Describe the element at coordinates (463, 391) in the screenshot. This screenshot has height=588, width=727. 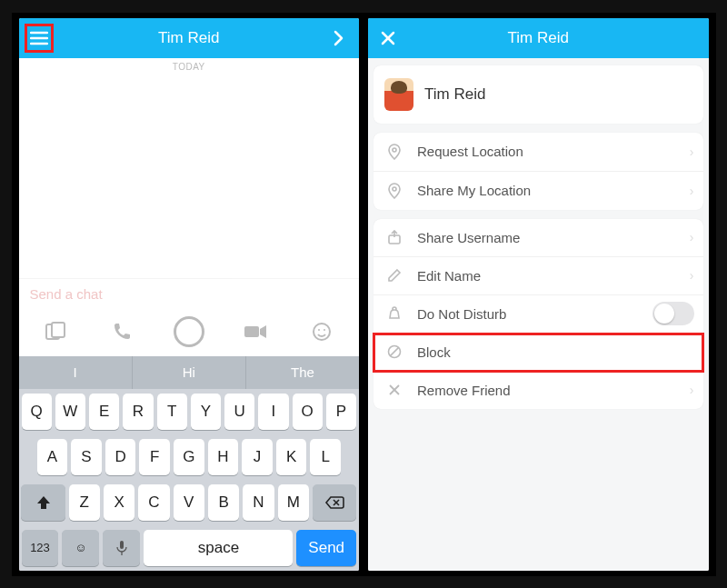
I see `remove-friend-label: Remove Friend` at that location.